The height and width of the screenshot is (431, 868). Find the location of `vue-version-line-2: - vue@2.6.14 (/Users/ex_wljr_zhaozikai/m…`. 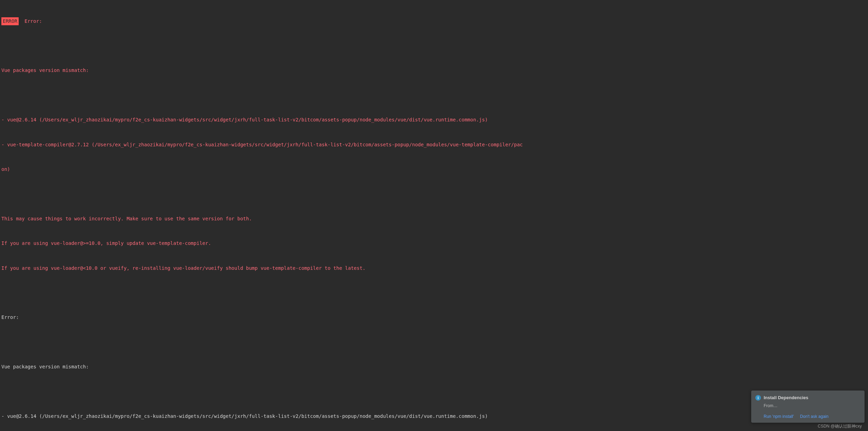

vue-version-line-2: - vue@2.6.14 (/Users/ex_wljr_zhaozikai/m… is located at coordinates (435, 416).